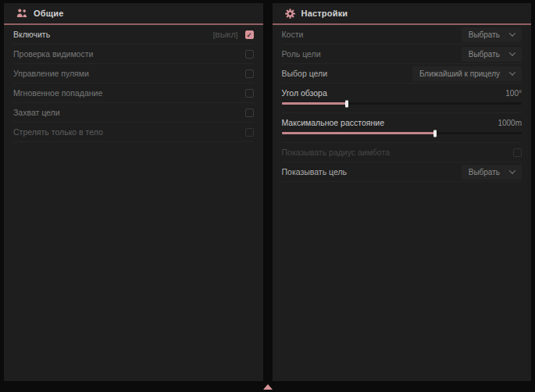 The image size is (535, 392). What do you see at coordinates (134, 73) in the screenshot?
I see `row-bullet-control: Управление пулями` at bounding box center [134, 73].